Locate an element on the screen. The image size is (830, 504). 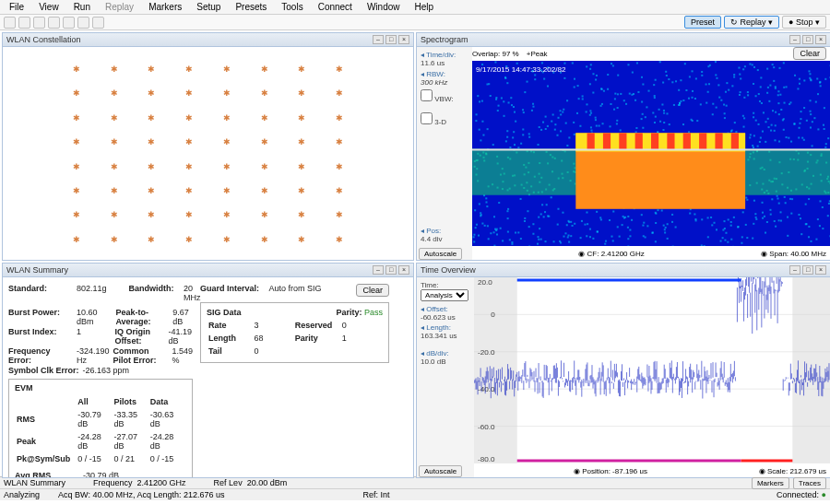
replay-button: ↻ Replay ▾ is located at coordinates (752, 22).